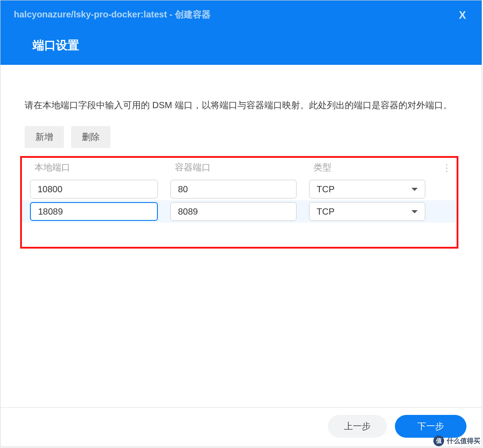 This screenshot has width=483, height=448. What do you see at coordinates (431, 427) in the screenshot?
I see `next-button: 下一步` at bounding box center [431, 427].